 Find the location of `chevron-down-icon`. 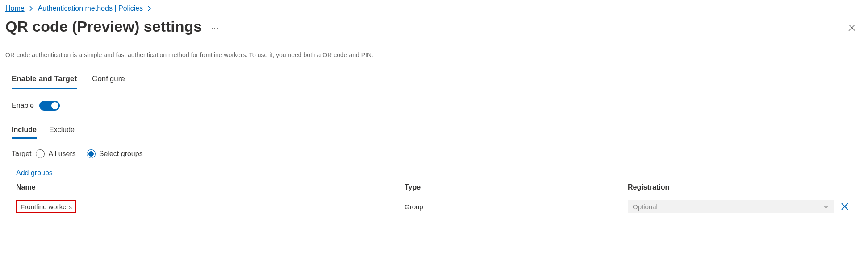

chevron-down-icon is located at coordinates (826, 207).